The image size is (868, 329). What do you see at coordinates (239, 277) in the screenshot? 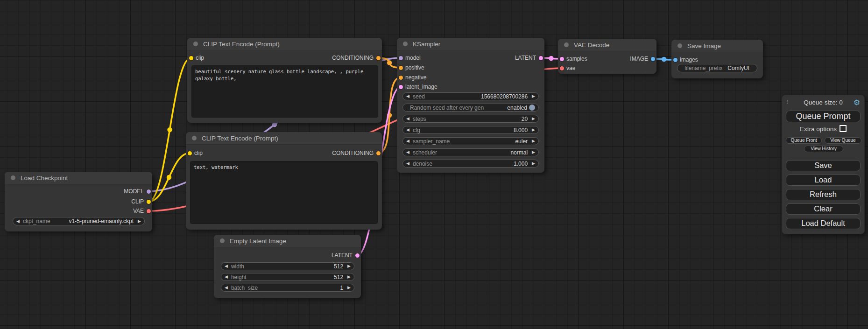
I see `widget-label: height` at bounding box center [239, 277].